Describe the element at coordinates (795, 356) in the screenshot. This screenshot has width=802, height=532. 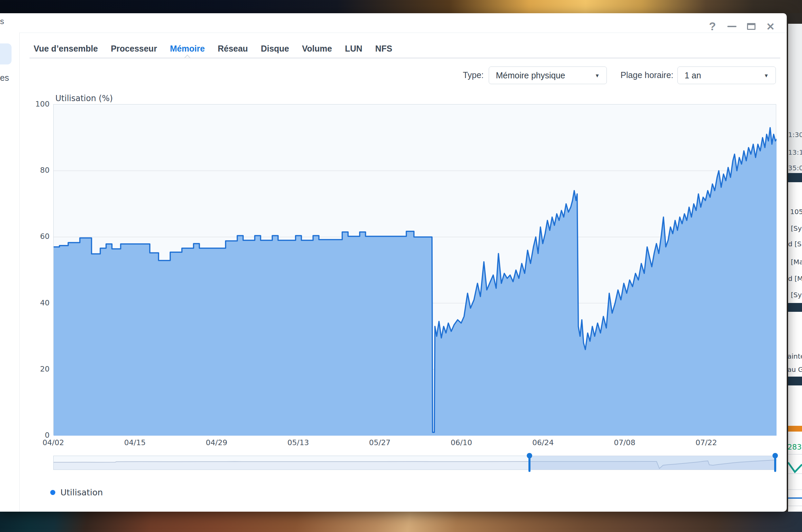
I see `bg-window-text-fragment: ainte` at that location.